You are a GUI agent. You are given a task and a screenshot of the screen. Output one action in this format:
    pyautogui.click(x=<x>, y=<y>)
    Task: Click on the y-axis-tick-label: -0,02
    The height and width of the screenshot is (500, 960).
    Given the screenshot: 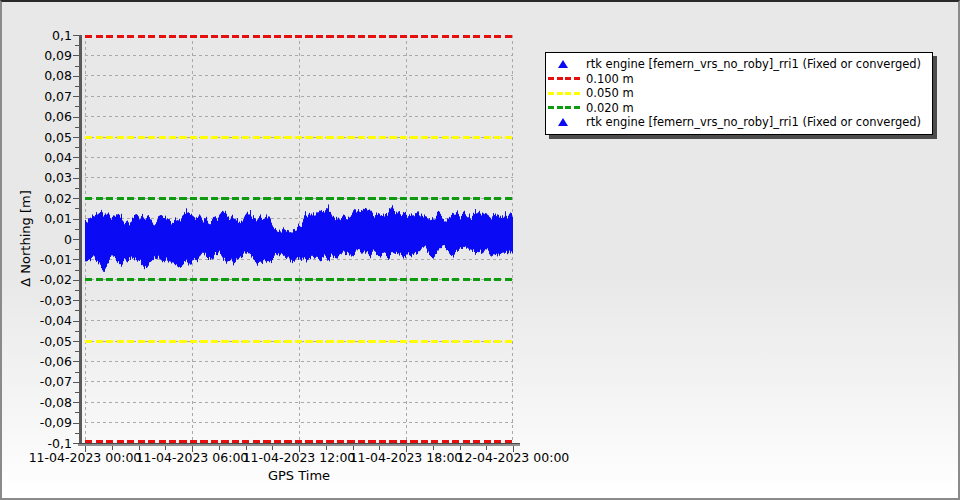 What is the action you would take?
    pyautogui.click(x=39, y=280)
    